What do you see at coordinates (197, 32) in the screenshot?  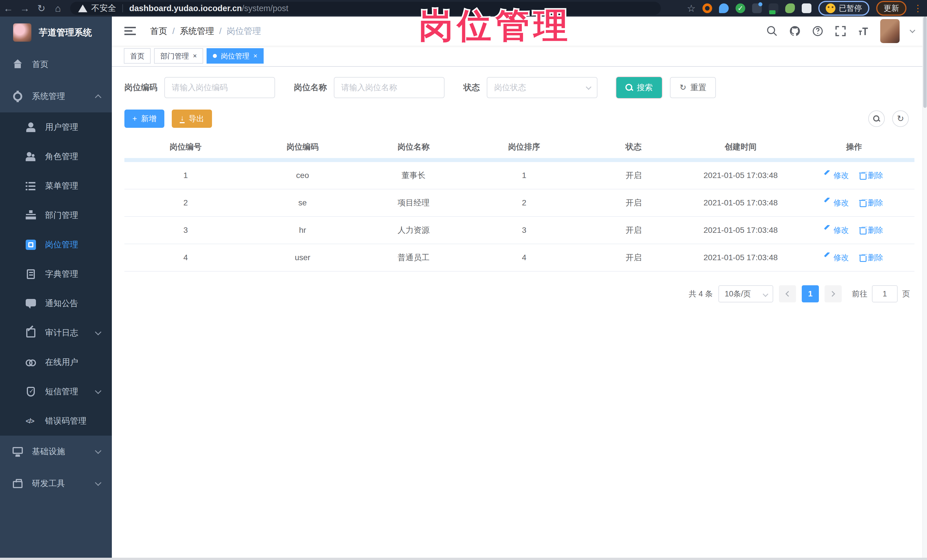 I see `breadcrumb-item: 系统管理` at bounding box center [197, 32].